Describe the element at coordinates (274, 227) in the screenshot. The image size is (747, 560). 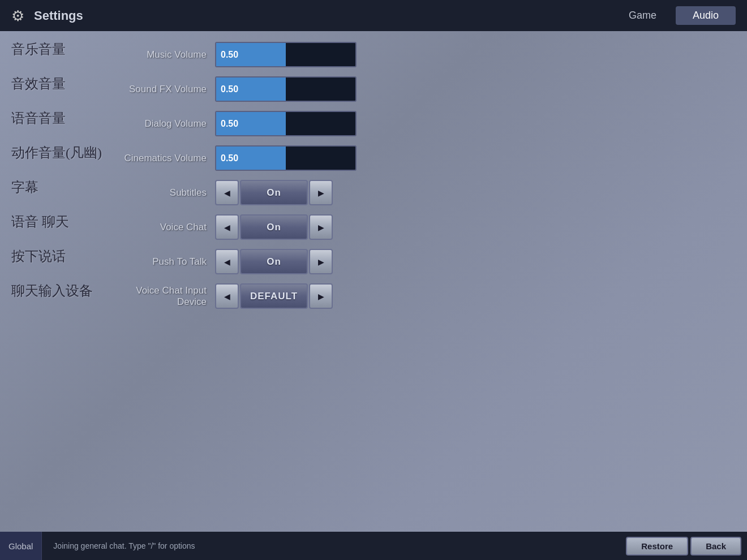
I see `voice-chat-value: On` at that location.